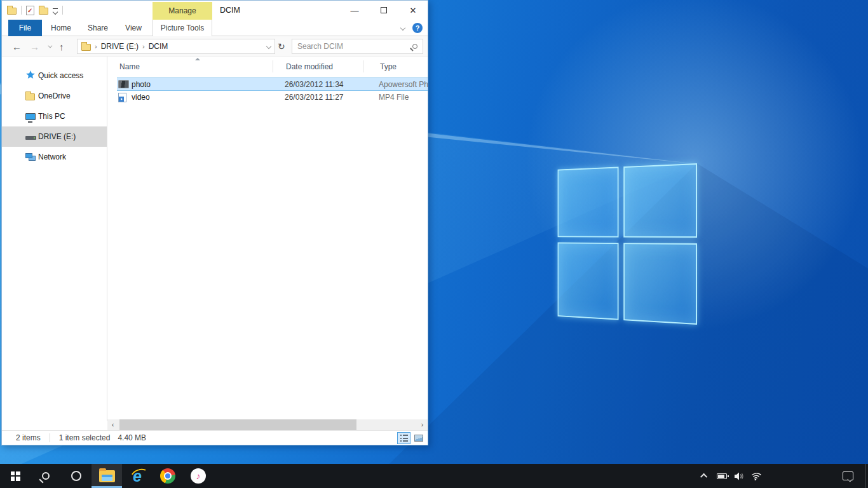 This screenshot has width=868, height=488. I want to click on battery-indicator, so click(722, 477).